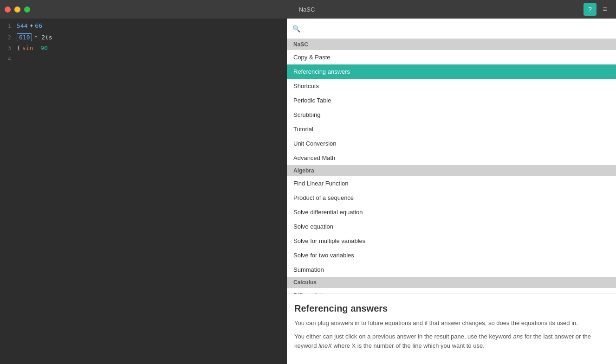  Describe the element at coordinates (451, 282) in the screenshot. I see `section-header-calculus: Calculus` at that location.